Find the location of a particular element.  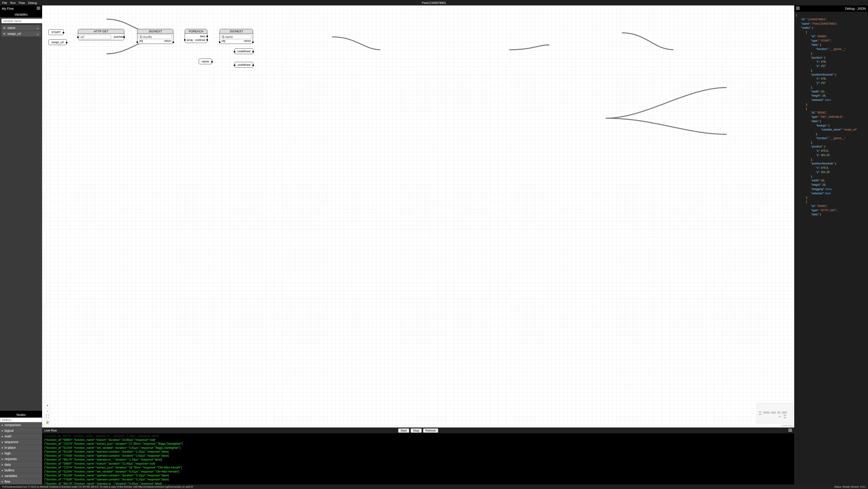

jsonext-1-in-label: obj is located at coordinates (141, 41).